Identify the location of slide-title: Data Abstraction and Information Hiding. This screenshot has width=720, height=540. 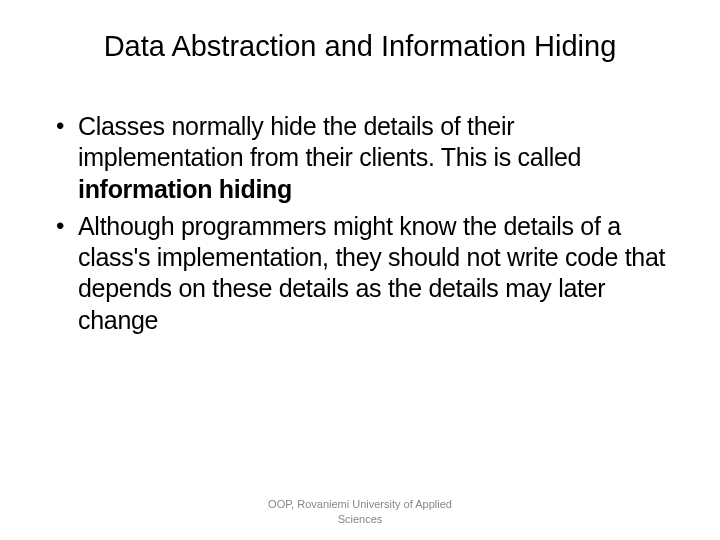
(360, 46).